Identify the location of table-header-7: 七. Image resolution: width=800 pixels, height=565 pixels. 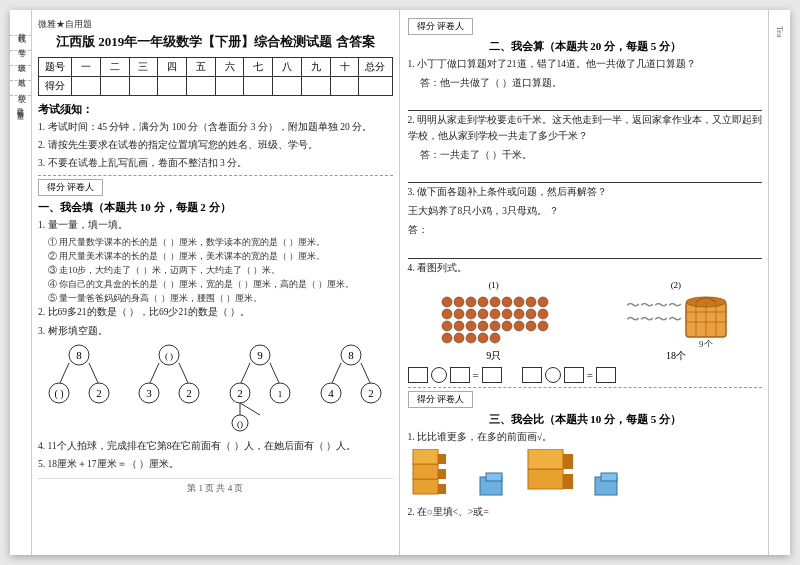
(258, 68).